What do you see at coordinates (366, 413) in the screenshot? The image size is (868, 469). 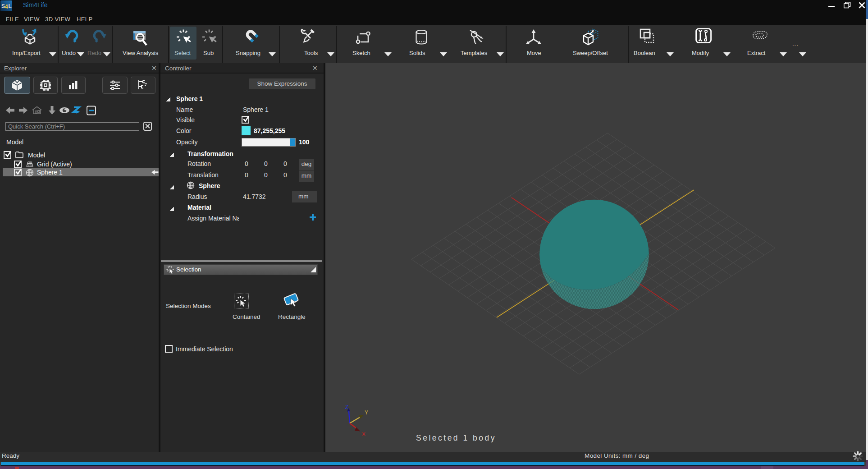 I see `svg-text: Y` at bounding box center [366, 413].